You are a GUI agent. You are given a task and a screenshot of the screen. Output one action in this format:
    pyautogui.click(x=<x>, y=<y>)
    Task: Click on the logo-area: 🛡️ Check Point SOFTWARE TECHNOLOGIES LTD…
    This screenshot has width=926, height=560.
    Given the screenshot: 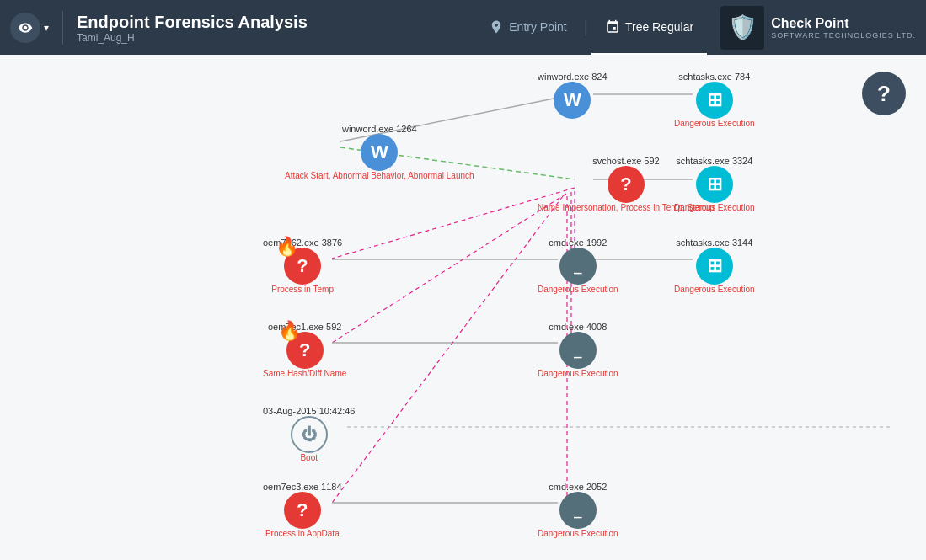 What is the action you would take?
    pyautogui.click(x=818, y=28)
    